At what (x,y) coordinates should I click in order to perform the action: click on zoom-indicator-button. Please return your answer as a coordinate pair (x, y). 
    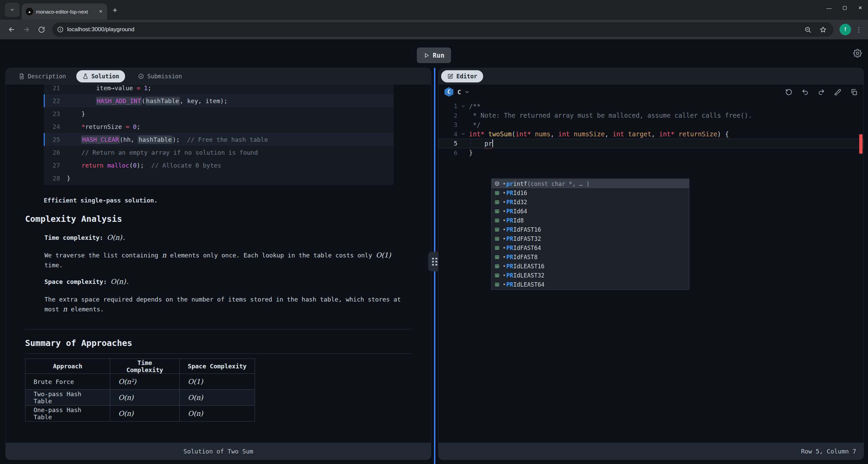
    Looking at the image, I should click on (808, 30).